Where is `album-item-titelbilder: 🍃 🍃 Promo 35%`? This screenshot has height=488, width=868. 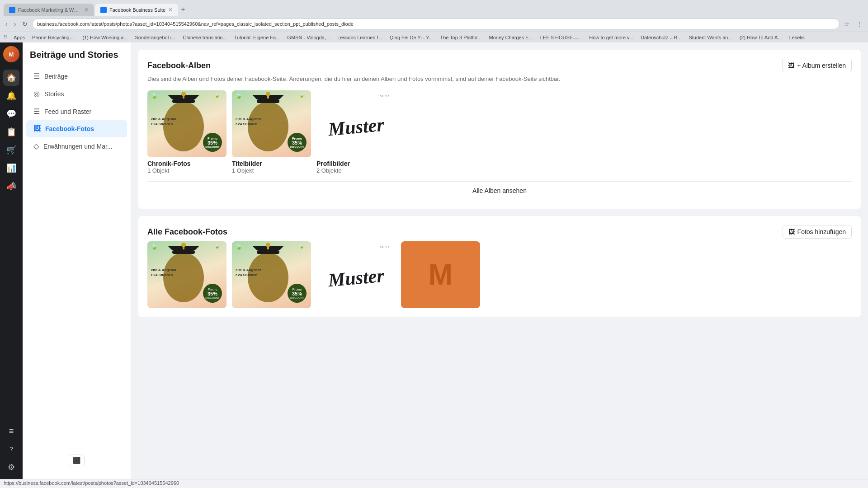 album-item-titelbilder: 🍃 🍃 Promo 35% is located at coordinates (271, 132).